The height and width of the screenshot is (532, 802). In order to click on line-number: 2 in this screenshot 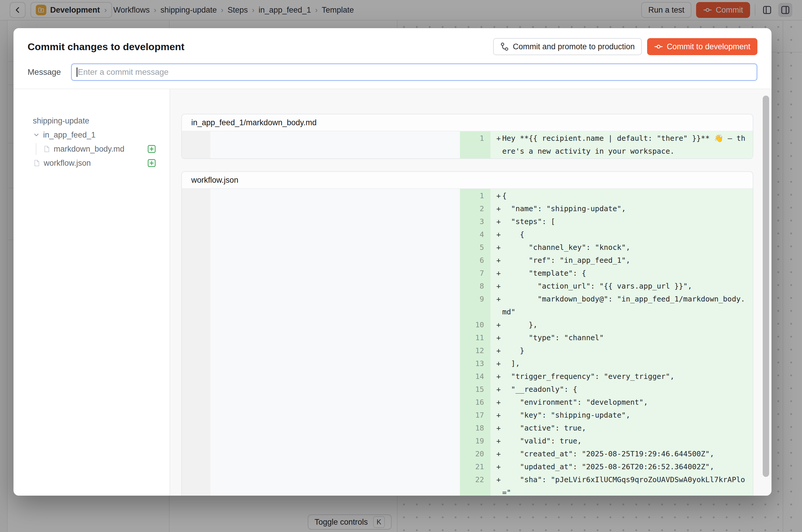, I will do `click(475, 209)`.